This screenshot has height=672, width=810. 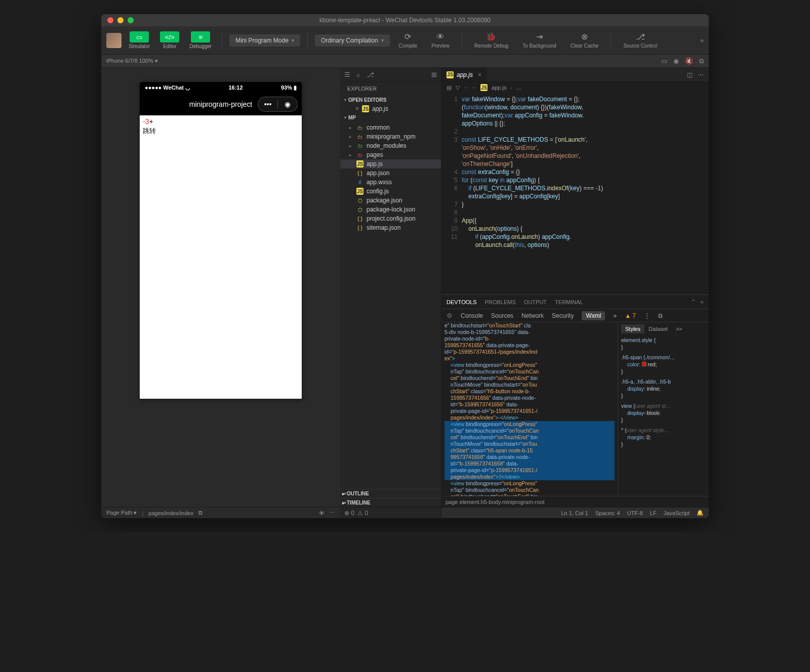 What do you see at coordinates (575, 501) in the screenshot?
I see `element-path: page element.h5-body.miniprogram-root` at bounding box center [575, 501].